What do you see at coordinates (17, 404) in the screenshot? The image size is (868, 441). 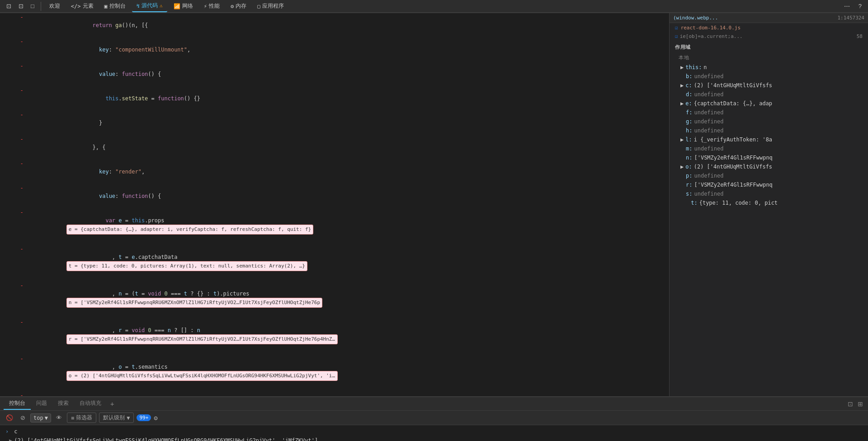 I see `bottom-tab-console: 控制台` at bounding box center [17, 404].